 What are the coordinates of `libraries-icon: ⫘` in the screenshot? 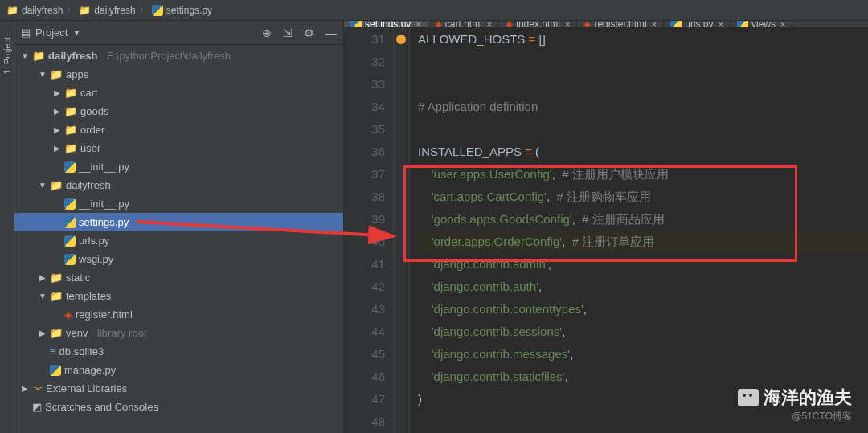 It's located at (37, 389).